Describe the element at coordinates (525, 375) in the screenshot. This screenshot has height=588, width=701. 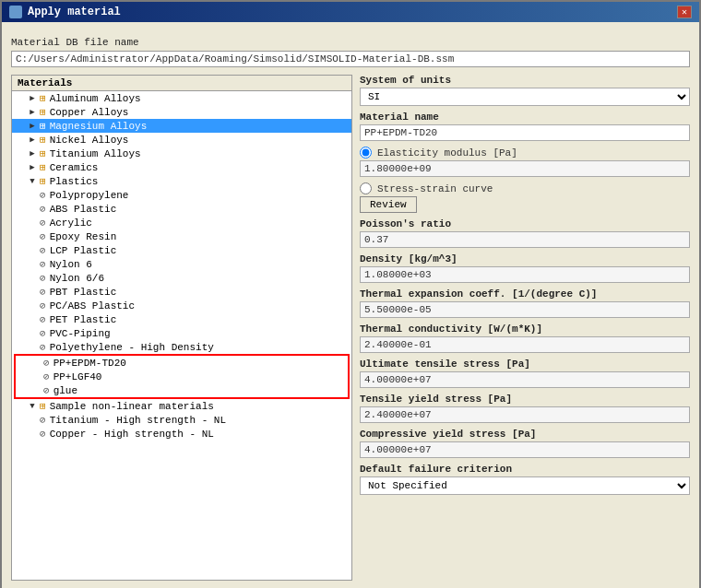
I see `ultimate-tensile-section: Ultimate tensile stress [Pa]` at that location.